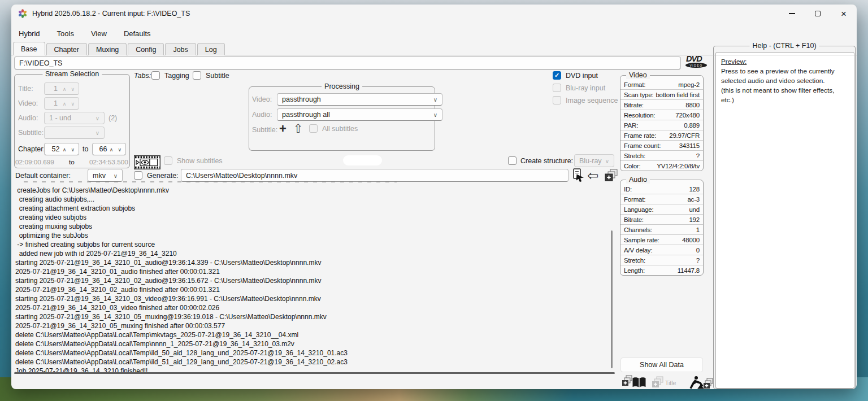 The image size is (868, 401). I want to click on info-label: Scan type:, so click(639, 95).